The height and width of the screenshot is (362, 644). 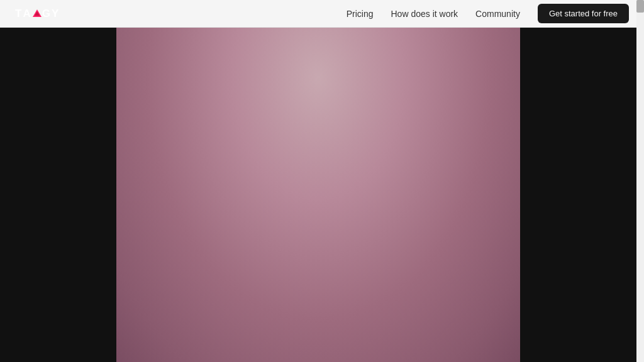 What do you see at coordinates (640, 6) in the screenshot?
I see `scrollbar-thumb` at bounding box center [640, 6].